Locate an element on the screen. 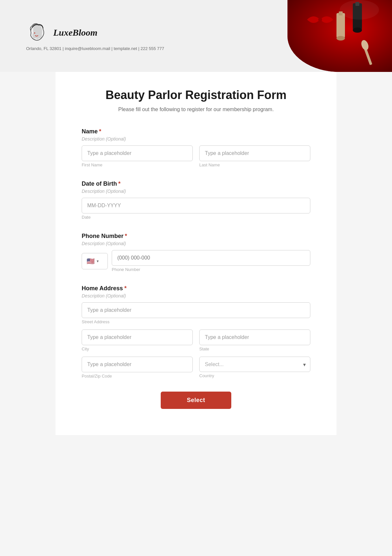 This screenshot has height=556, width=392. phone-description: Description (Optional) is located at coordinates (196, 244).